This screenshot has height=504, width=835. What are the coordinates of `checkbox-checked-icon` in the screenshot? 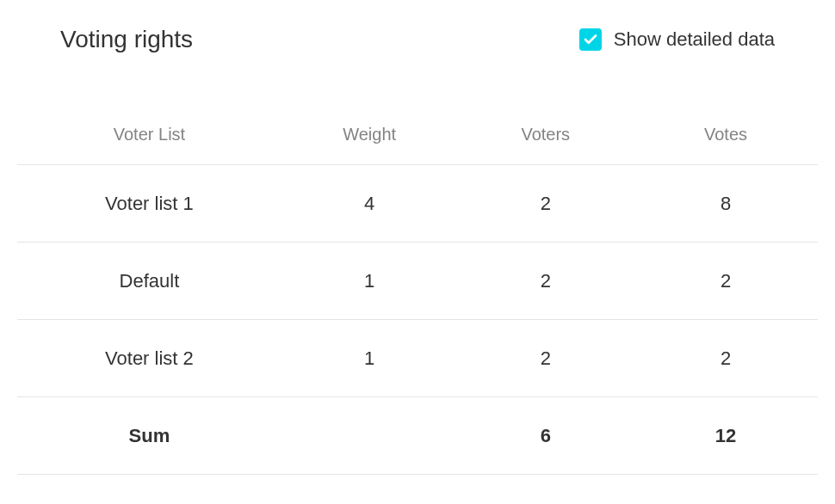 It's located at (591, 40).